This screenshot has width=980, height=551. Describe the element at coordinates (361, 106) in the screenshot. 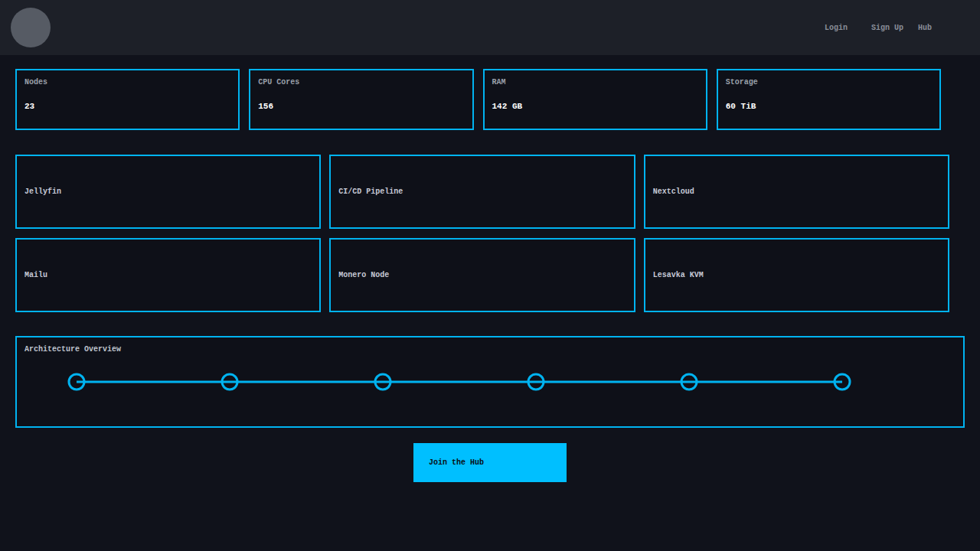

I see `stat-value: 156` at that location.